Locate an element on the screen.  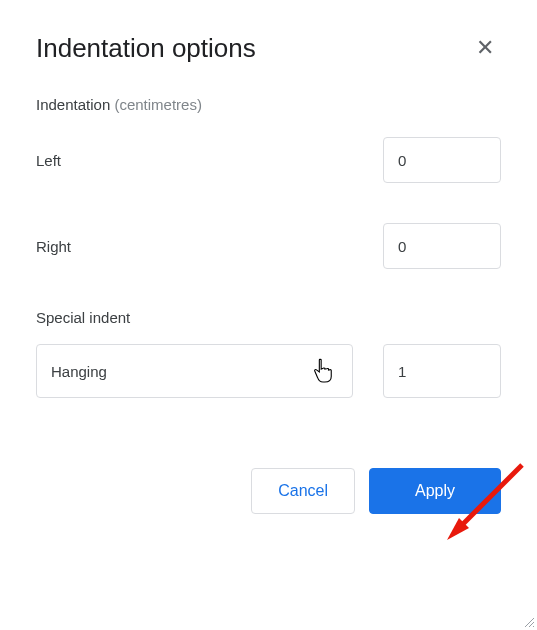
indentation-label-text: Indentation is located at coordinates (73, 104).